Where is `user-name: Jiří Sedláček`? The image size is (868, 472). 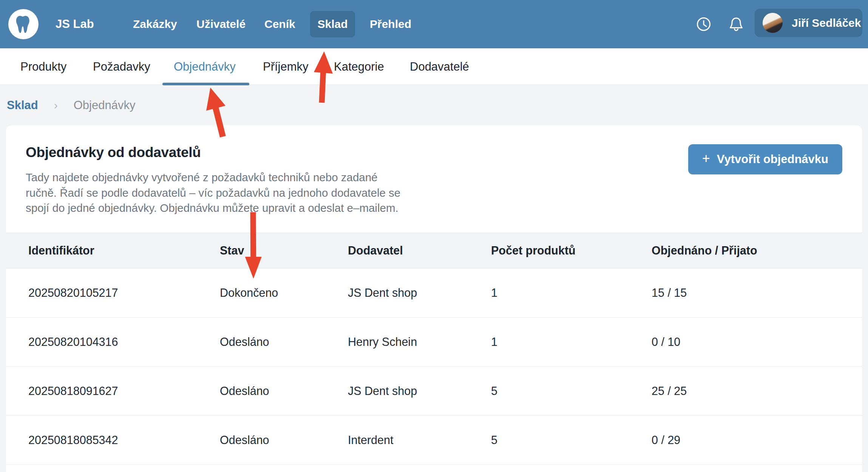 user-name: Jiří Sedláček is located at coordinates (826, 23).